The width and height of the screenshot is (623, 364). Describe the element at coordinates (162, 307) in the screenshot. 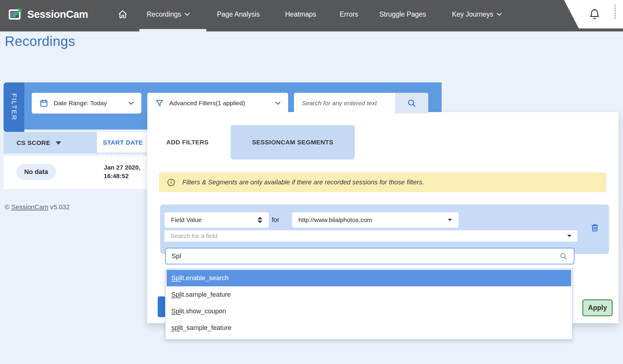

I see `partially-hidden-blue-button` at that location.